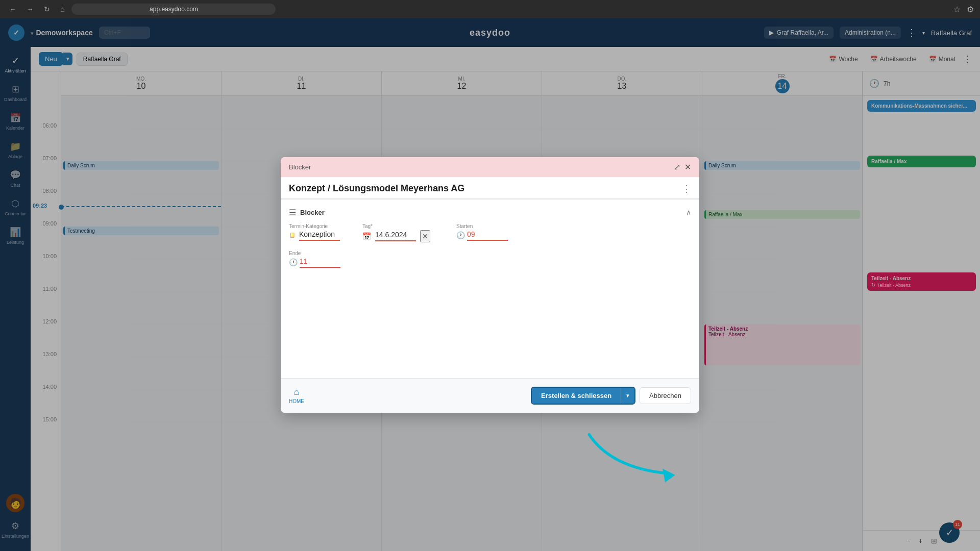 This screenshot has width=980, height=551. Describe the element at coordinates (490, 327) in the screenshot. I see `modal-spacer` at that location.